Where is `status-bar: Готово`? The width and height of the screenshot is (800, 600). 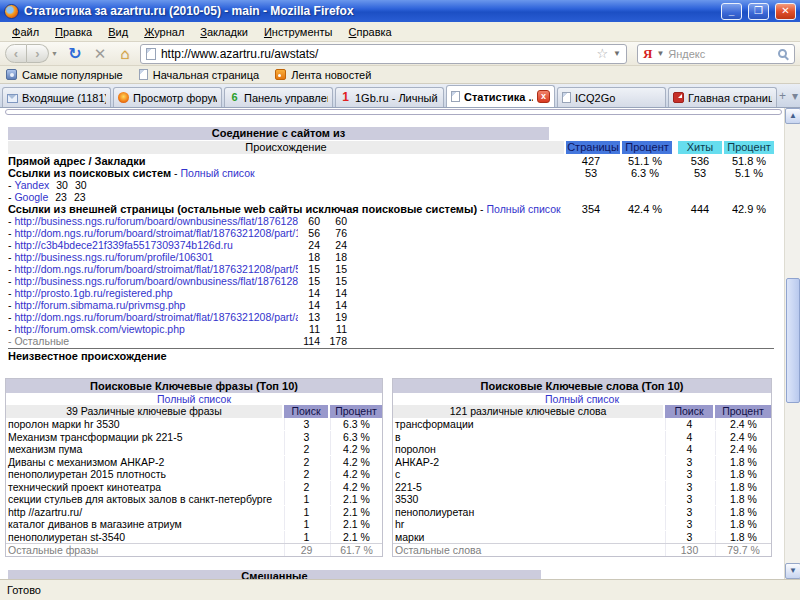 status-bar: Готово is located at coordinates (400, 590).